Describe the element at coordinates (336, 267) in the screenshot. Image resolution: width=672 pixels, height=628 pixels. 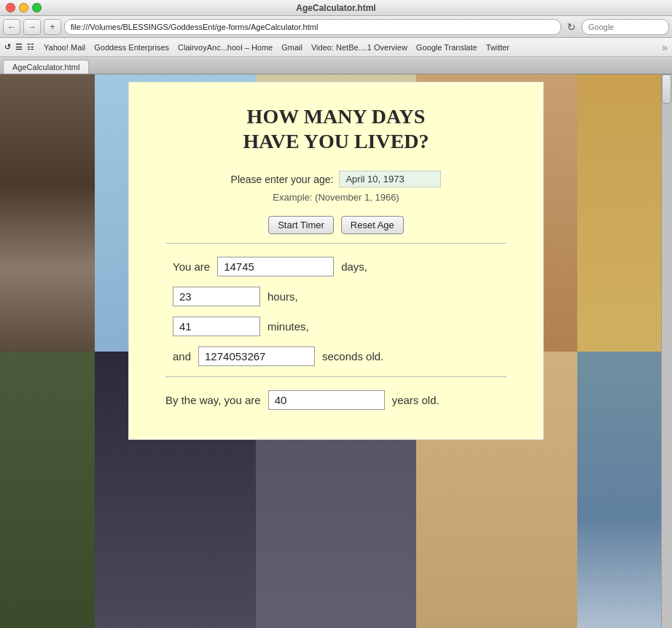
I see `days-row: You are days,` at that location.